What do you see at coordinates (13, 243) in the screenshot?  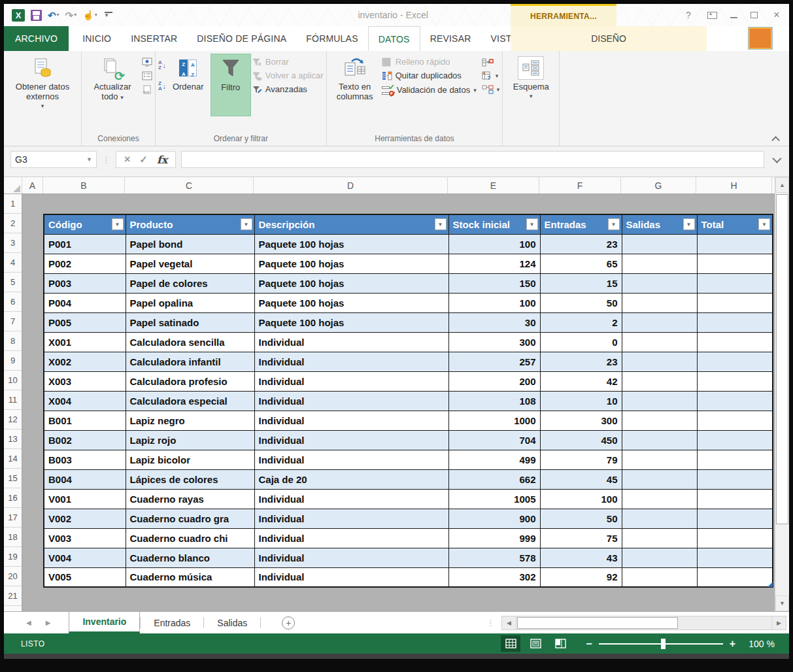 I see `row-header: 3` at bounding box center [13, 243].